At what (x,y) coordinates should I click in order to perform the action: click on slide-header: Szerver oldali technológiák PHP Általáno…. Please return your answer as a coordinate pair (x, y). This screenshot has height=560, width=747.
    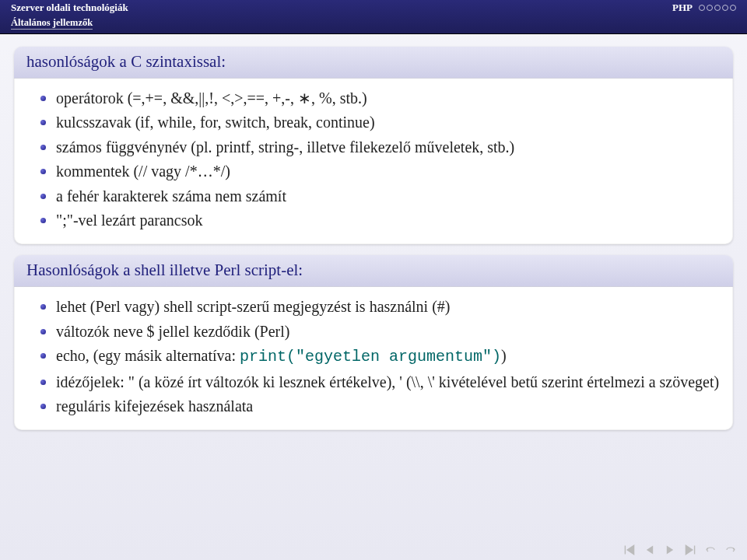
    Looking at the image, I should click on (374, 17).